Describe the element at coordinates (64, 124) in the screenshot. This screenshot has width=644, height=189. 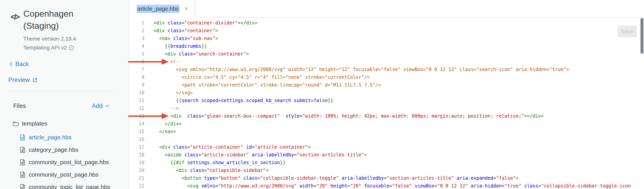
I see `folder-item-templates: templates` at that location.